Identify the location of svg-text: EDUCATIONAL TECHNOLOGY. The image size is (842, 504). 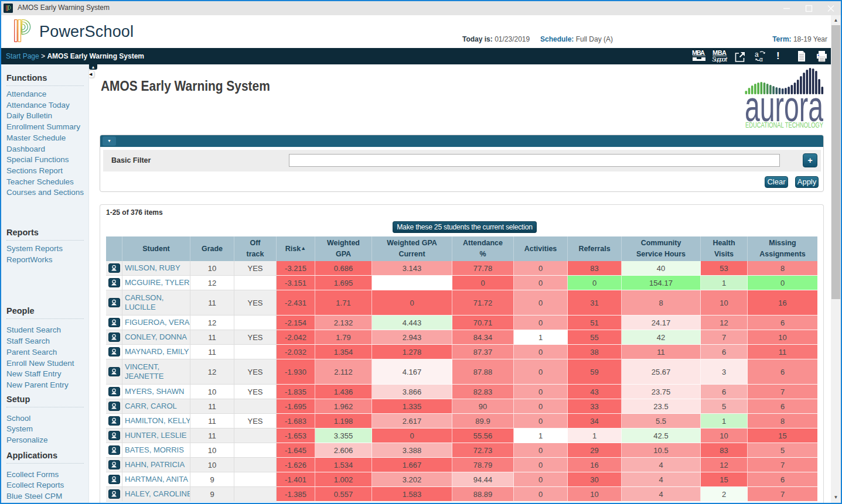
(784, 125).